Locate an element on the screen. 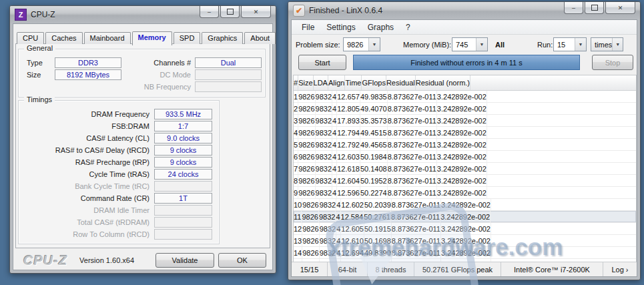  cpuz-tabstrip: CPU Caches Mainboard Memory SPD Graphics… is located at coordinates (147, 37).